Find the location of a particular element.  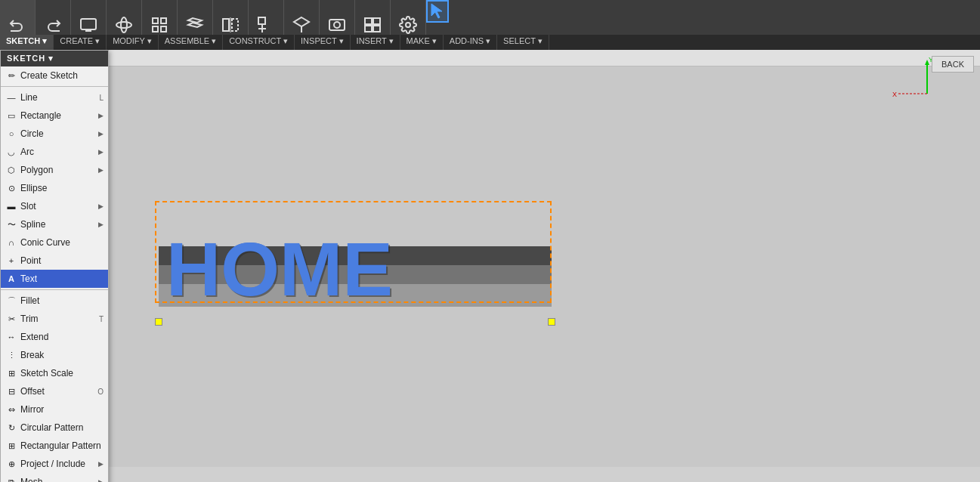

menu-item-ellipse: ⊙ Ellipse is located at coordinates (54, 188).